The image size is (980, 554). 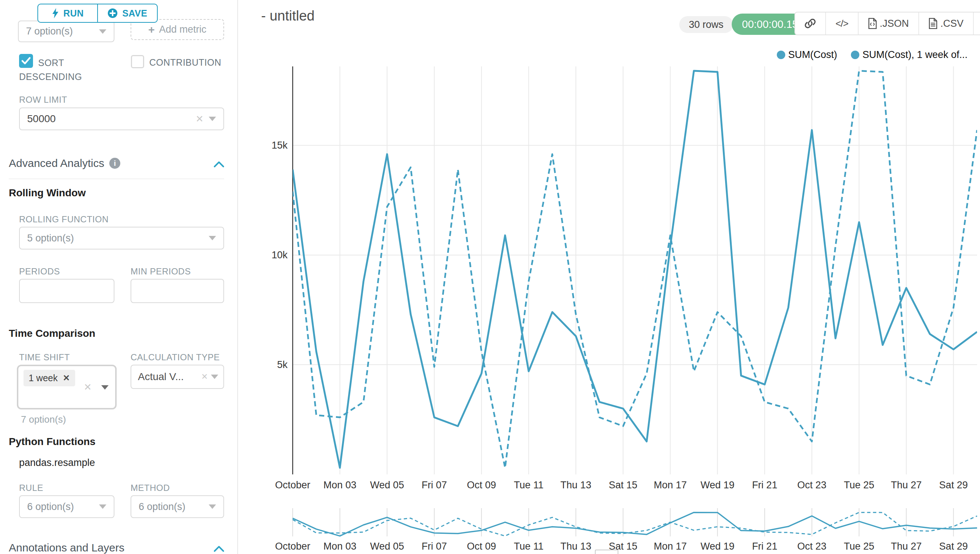 What do you see at coordinates (670, 546) in the screenshot?
I see `mini-x-tick-label: Mon 17` at bounding box center [670, 546].